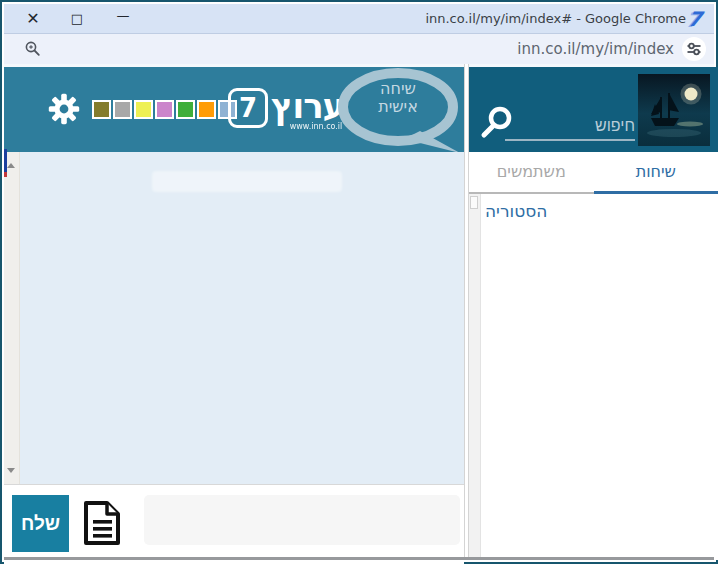 Image resolution: width=718 pixels, height=564 pixels. I want to click on list-item-history: הסטוריה, so click(516, 211).